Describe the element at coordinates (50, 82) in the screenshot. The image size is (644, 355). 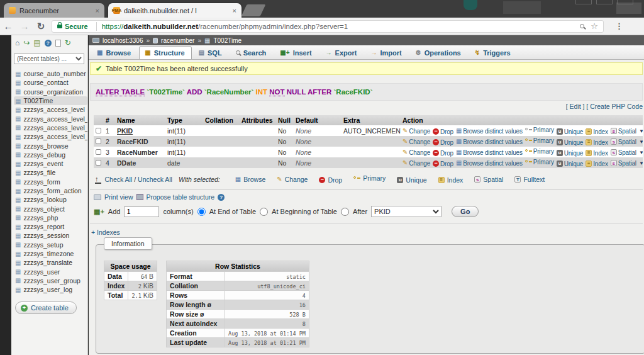
I see `sidebar-table-course_contact: ▦course_contact` at that location.